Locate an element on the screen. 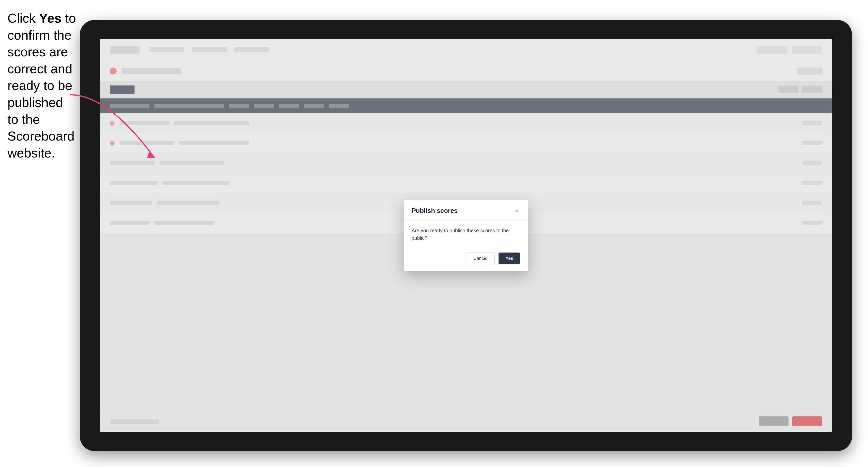  instruction-bold: Yes is located at coordinates (51, 18).